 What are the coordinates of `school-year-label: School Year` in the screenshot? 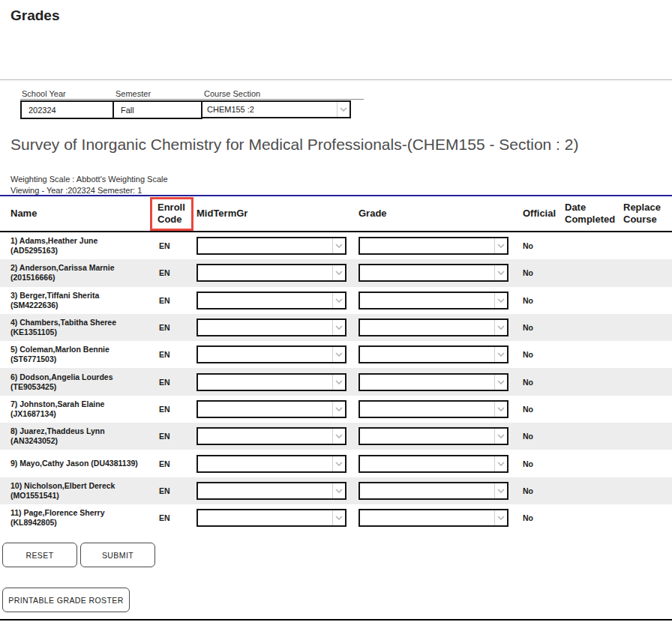 It's located at (68, 94).